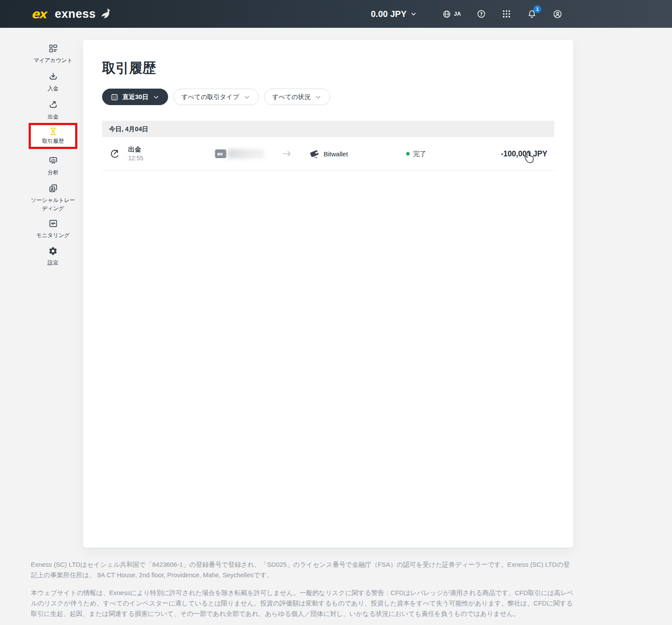  Describe the element at coordinates (314, 154) in the screenshot. I see `bitwallet-icon` at that location.